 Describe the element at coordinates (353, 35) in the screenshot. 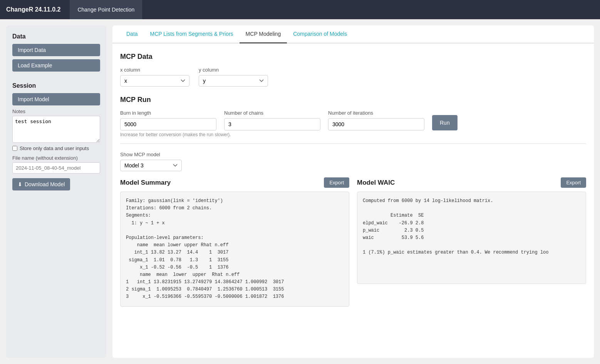

I see `tabs-bar: Data MCP Lists from Segments & Priors MC…` at that location.